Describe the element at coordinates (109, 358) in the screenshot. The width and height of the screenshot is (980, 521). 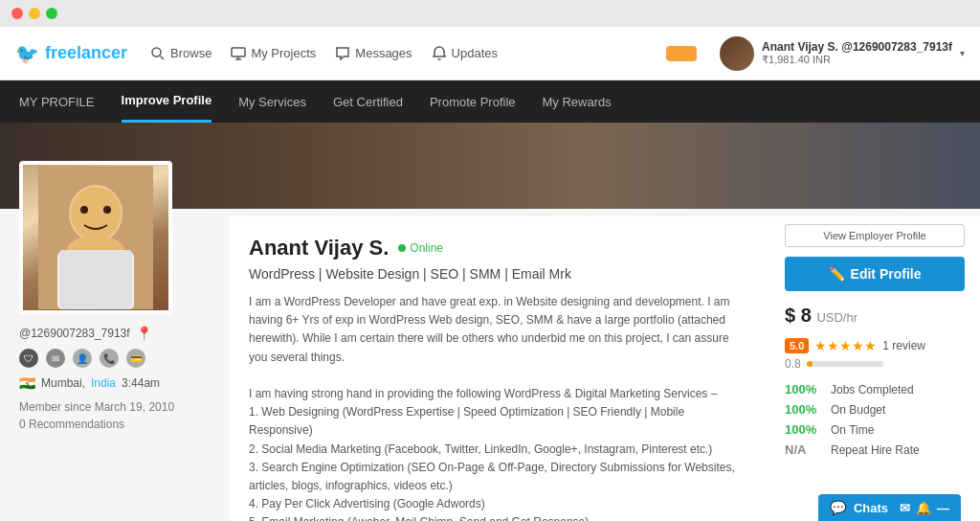
I see `phone-icon: 📞` at that location.